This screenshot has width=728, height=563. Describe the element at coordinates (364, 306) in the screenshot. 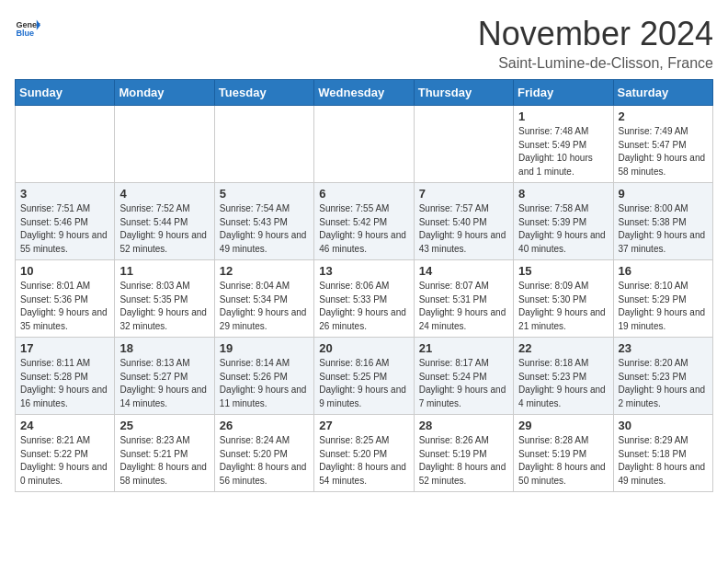

I see `day-info: Sunrise: 8:06 AM Sunset: 5:33 PM Dayligh…` at that location.